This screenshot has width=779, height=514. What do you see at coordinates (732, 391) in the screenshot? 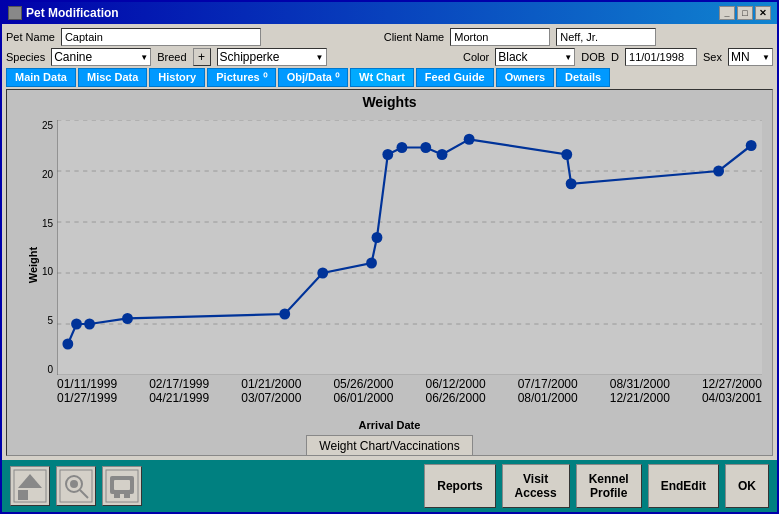
I see `x-label-group-8: 12/27/2000 04/03/2001` at bounding box center [732, 391].